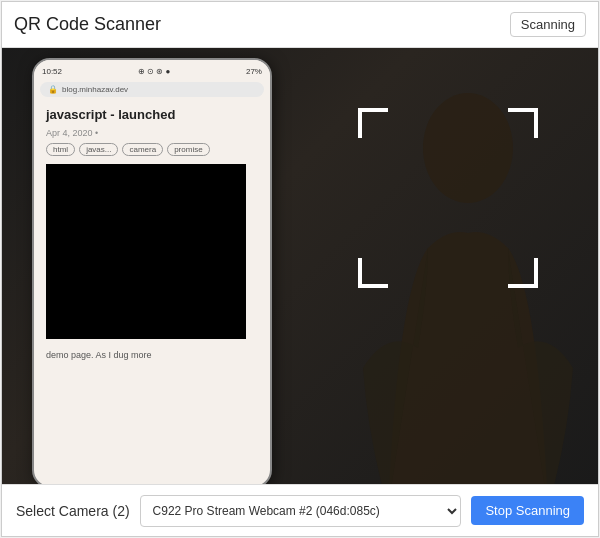 This screenshot has width=600, height=538. Describe the element at coordinates (188, 150) in the screenshot. I see `tag-promise: promise` at that location.